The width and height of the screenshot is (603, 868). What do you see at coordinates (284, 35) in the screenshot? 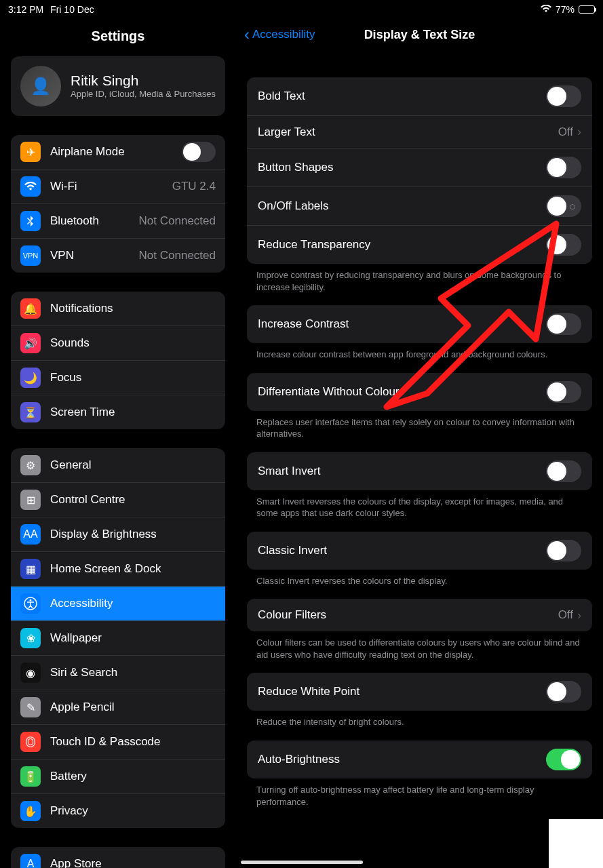
I see `back-label: Accessibility` at bounding box center [284, 35].